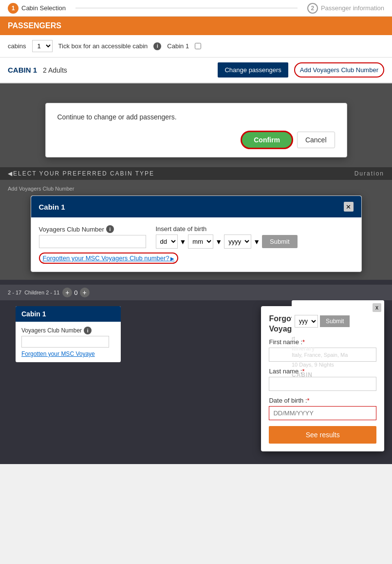 This screenshot has width=392, height=564. What do you see at coordinates (13, 8) in the screenshot?
I see `step1-circle: 1` at bounding box center [13, 8].